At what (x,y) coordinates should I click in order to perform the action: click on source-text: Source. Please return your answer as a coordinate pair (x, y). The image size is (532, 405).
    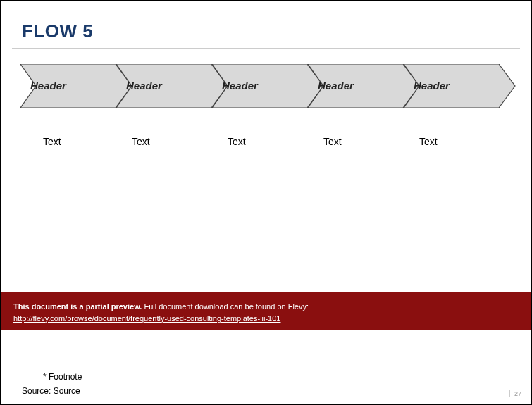
    Looking at the image, I should click on (51, 391).